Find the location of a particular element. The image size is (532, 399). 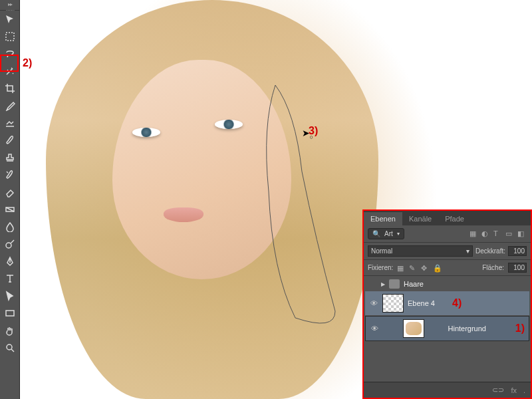

fx-icon: fx is located at coordinates (513, 390).